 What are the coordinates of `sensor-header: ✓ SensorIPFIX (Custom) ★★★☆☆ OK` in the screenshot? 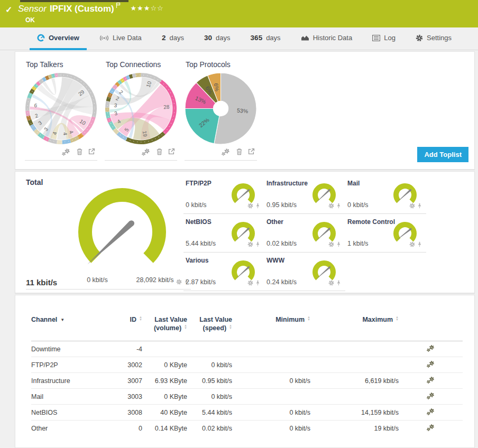 It's located at (239, 14).